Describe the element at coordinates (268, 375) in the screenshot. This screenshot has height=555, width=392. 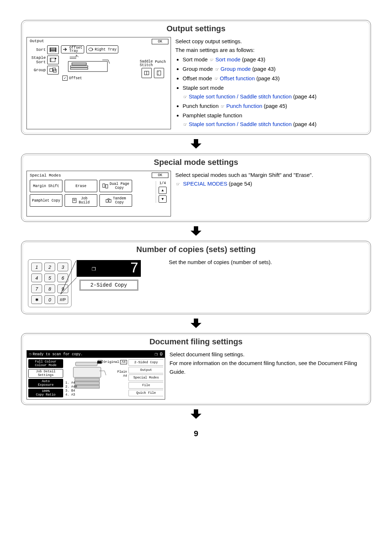
I see `document-filing-description: Select document filing settings. For mor…` at that location.